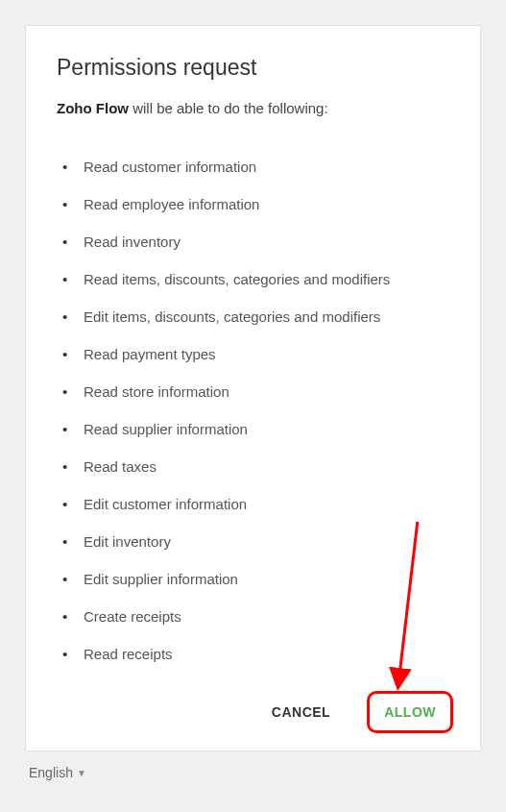 The image size is (506, 812). Describe the element at coordinates (255, 279) in the screenshot. I see `list-item: Read items, discounts, categories and mo…` at that location.